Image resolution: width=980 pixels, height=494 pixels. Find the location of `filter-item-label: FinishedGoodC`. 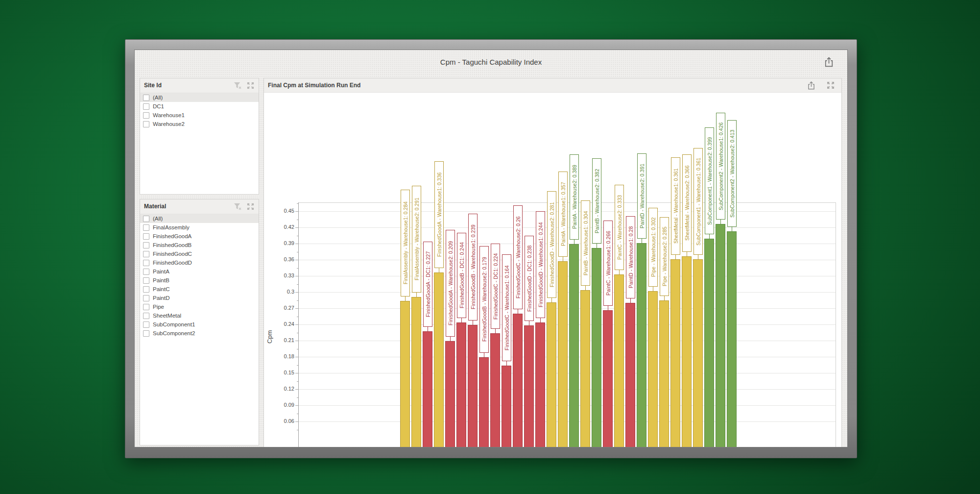

filter-item-label: FinishedGoodC is located at coordinates (172, 254).